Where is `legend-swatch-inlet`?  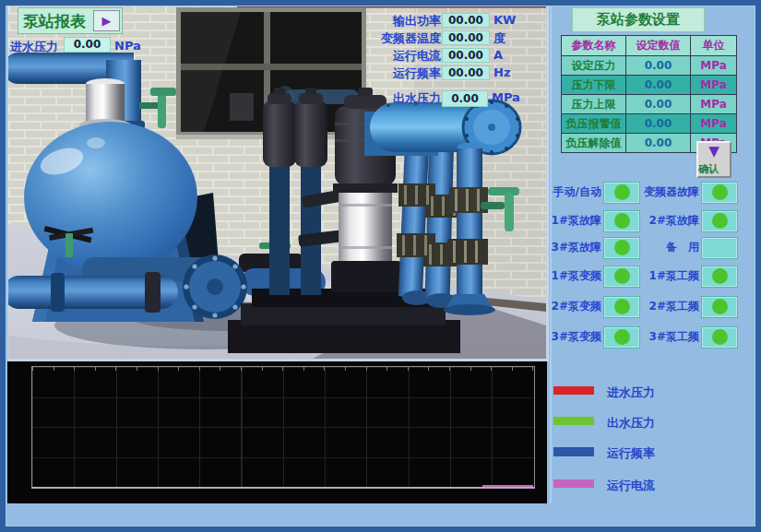 legend-swatch-inlet is located at coordinates (574, 391).